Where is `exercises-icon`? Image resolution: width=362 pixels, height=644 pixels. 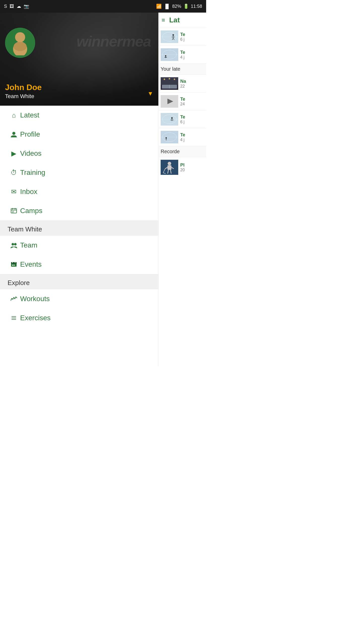
exercises-icon is located at coordinates (14, 318).